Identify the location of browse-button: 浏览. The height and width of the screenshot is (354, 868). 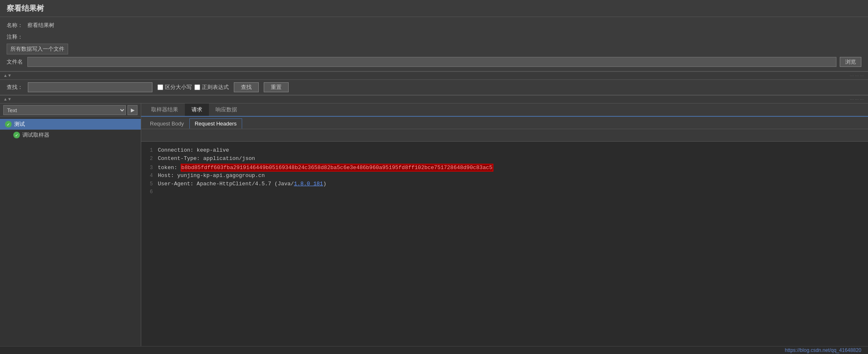
(851, 62).